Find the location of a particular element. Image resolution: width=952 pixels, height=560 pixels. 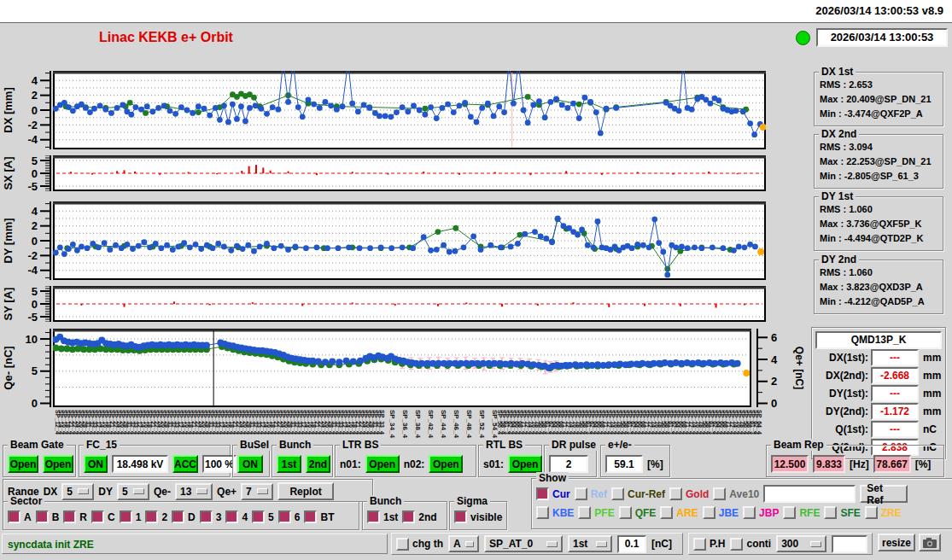

show-ave10-checkbox: Ave10 is located at coordinates (736, 493).